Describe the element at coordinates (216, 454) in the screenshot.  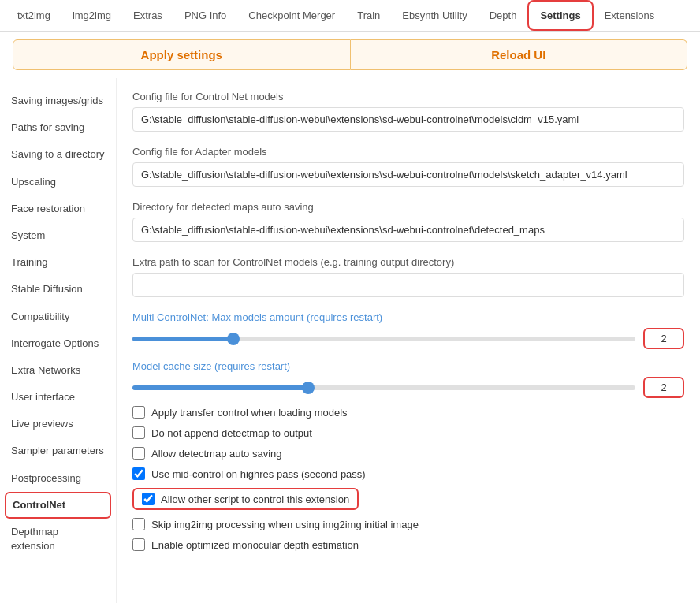
I see `checkbox-allow-detectmap-label: Allow detectmap auto saving` at that location.